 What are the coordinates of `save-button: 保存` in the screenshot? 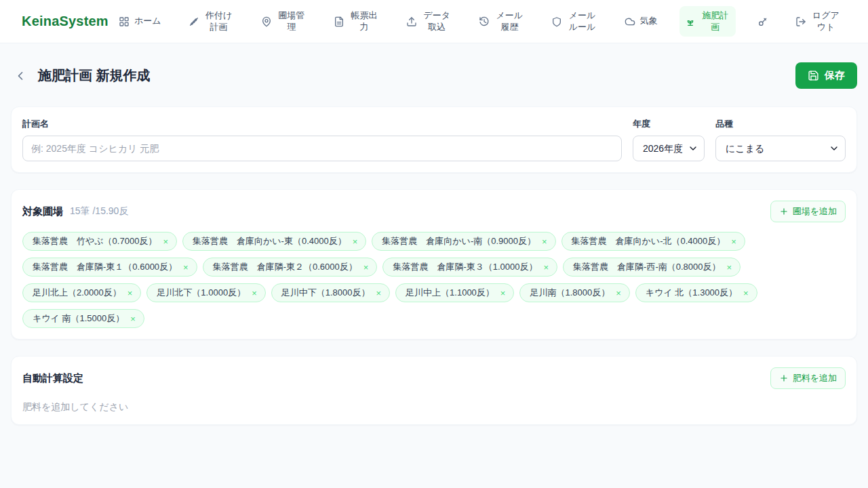 It's located at (826, 76).